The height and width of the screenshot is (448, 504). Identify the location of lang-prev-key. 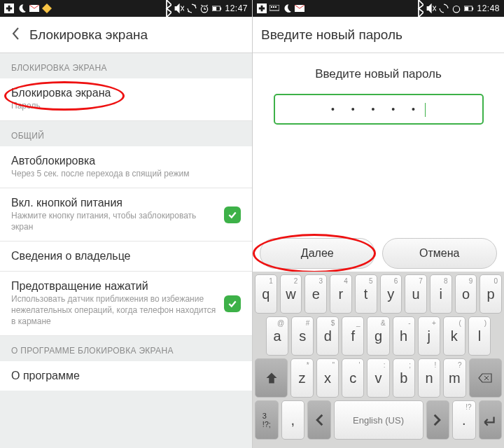
(319, 420).